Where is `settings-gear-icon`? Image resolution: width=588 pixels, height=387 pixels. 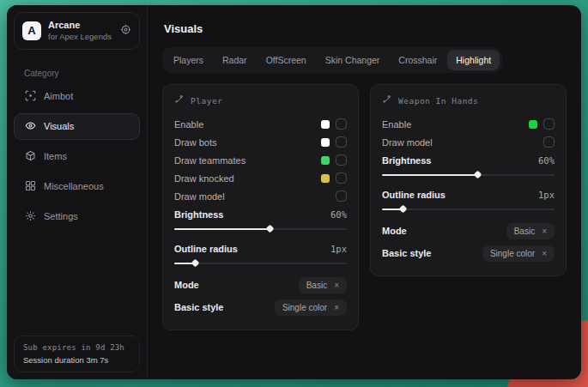
settings-gear-icon is located at coordinates (125, 31).